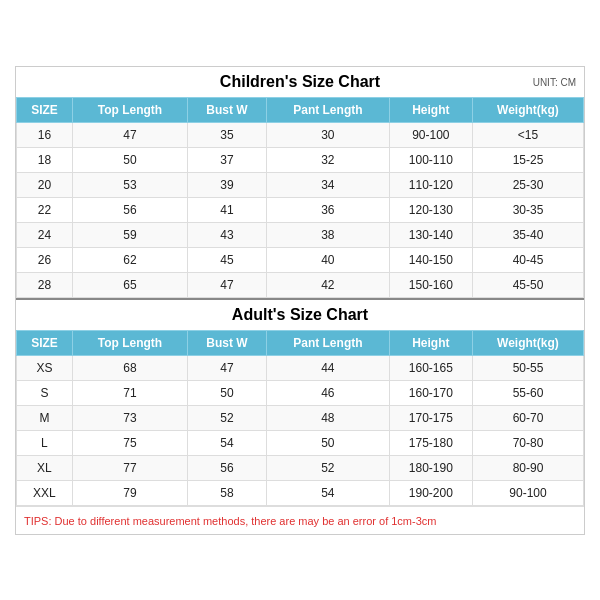  What do you see at coordinates (430, 184) in the screenshot?
I see `table-cell: 110-120` at bounding box center [430, 184].